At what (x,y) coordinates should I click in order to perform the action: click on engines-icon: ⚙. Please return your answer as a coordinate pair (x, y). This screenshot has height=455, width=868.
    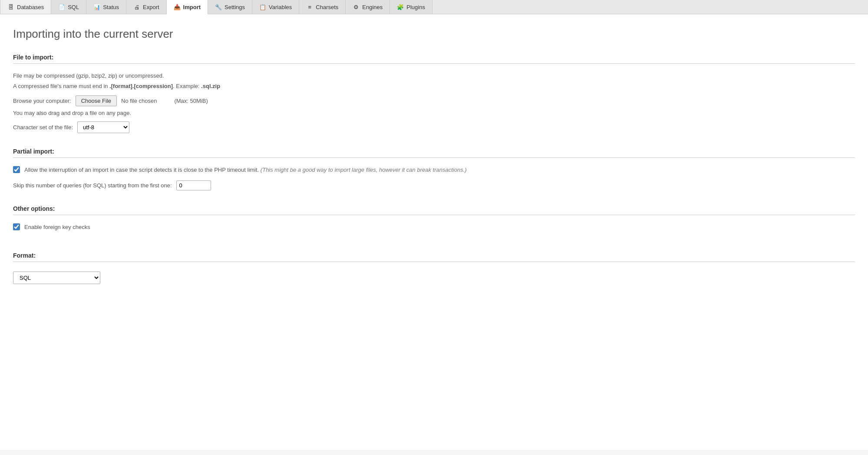
    Looking at the image, I should click on (356, 7).